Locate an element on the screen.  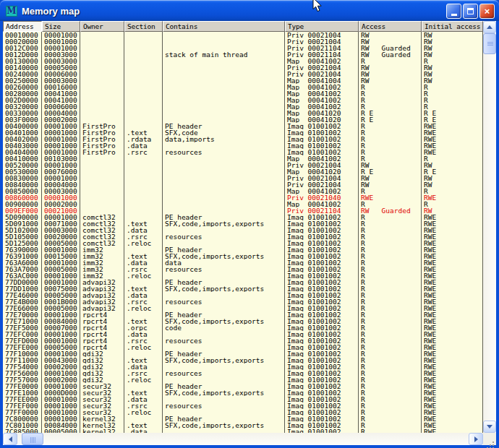
minimize-button is located at coordinates (454, 12).